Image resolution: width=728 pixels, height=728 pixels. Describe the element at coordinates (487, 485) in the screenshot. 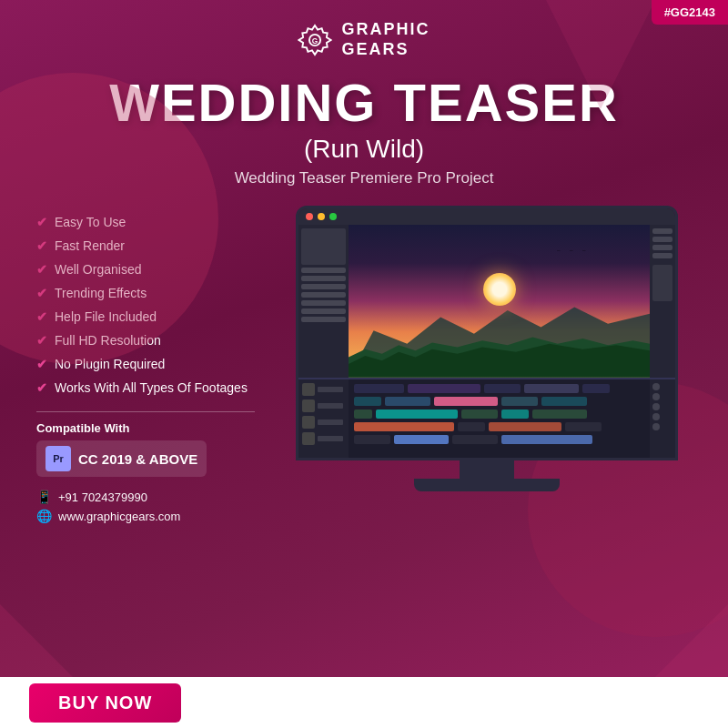

I see `monitor-stand-base` at that location.